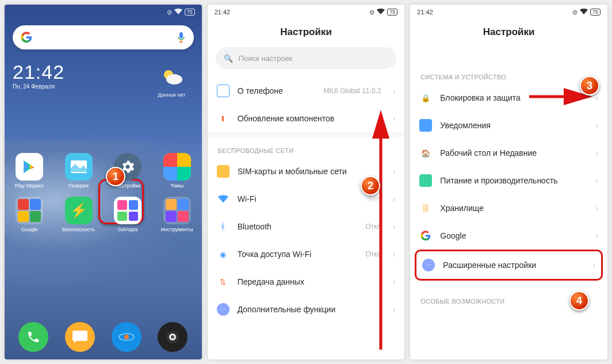 The width and height of the screenshot is (612, 364). Describe the element at coordinates (381, 236) in the screenshot. I see `scroll-up-arrow` at that location.